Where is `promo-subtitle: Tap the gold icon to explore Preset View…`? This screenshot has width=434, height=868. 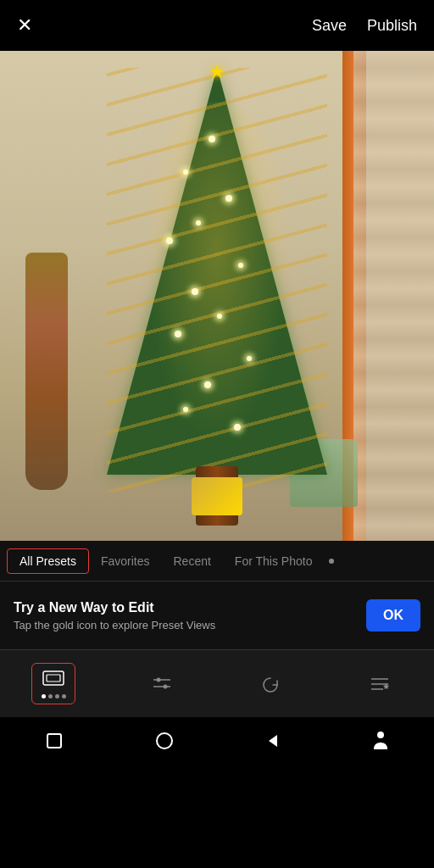 promo-subtitle: Tap the gold icon to explore Preset View… is located at coordinates (183, 626).